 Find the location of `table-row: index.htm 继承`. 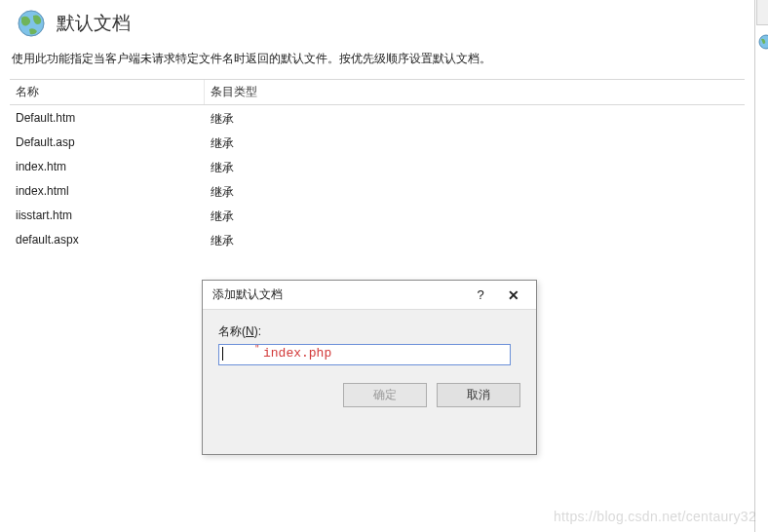

table-row: index.htm 继承 is located at coordinates (377, 168).